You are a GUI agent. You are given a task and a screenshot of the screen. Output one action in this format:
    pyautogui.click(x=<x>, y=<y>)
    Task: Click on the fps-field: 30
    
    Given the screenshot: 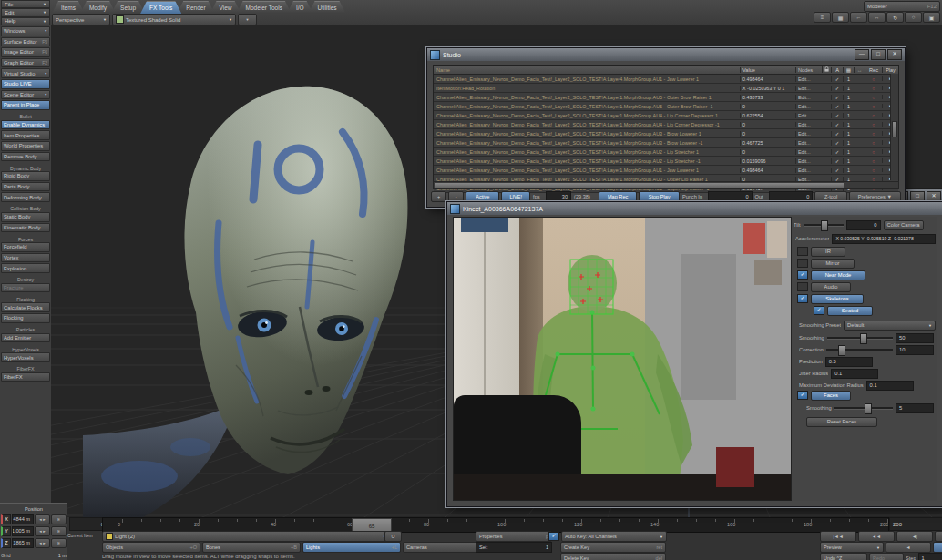 What is the action you would take?
    pyautogui.click(x=558, y=197)
    